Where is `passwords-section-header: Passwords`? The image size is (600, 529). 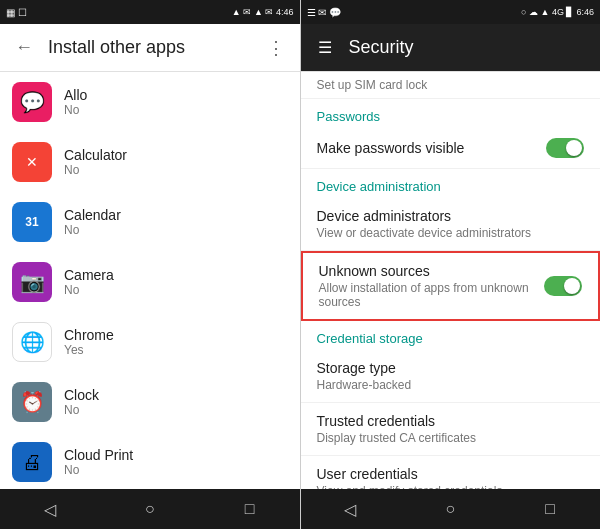
passwords-section-header: Passwords is located at coordinates (451, 114).